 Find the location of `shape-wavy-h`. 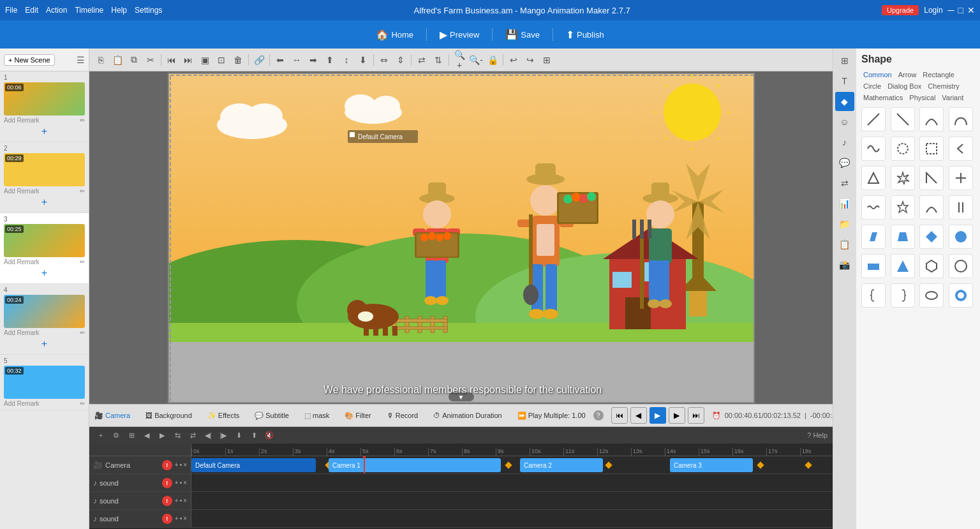

shape-wavy-h is located at coordinates (873, 207).